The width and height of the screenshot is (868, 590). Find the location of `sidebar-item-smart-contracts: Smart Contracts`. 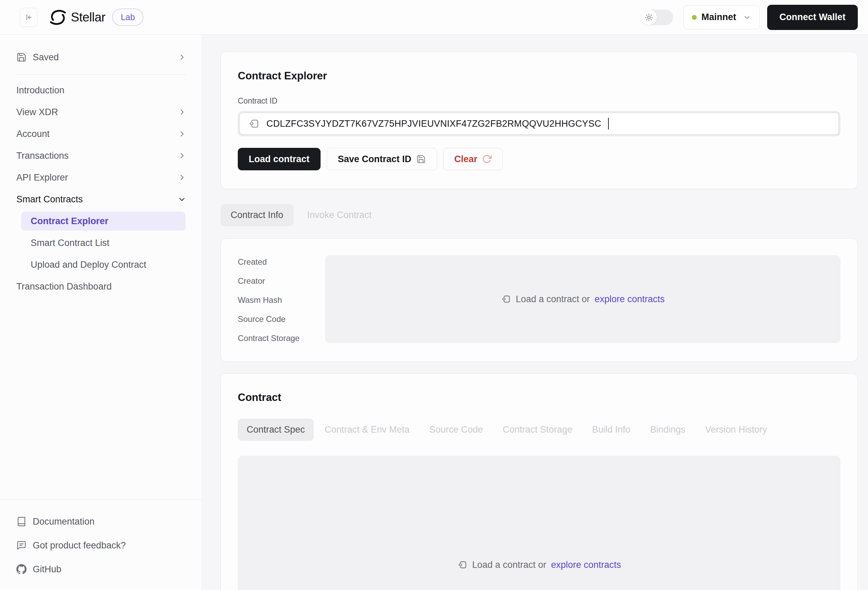

sidebar-item-smart-contracts: Smart Contracts is located at coordinates (101, 199).